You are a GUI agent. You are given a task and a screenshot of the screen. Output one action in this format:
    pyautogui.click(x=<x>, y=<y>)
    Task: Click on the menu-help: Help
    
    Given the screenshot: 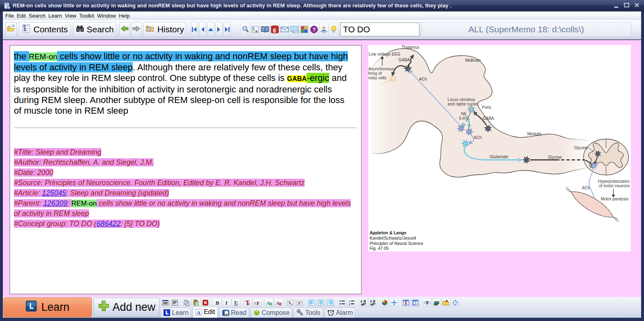 What is the action you would take?
    pyautogui.click(x=124, y=16)
    